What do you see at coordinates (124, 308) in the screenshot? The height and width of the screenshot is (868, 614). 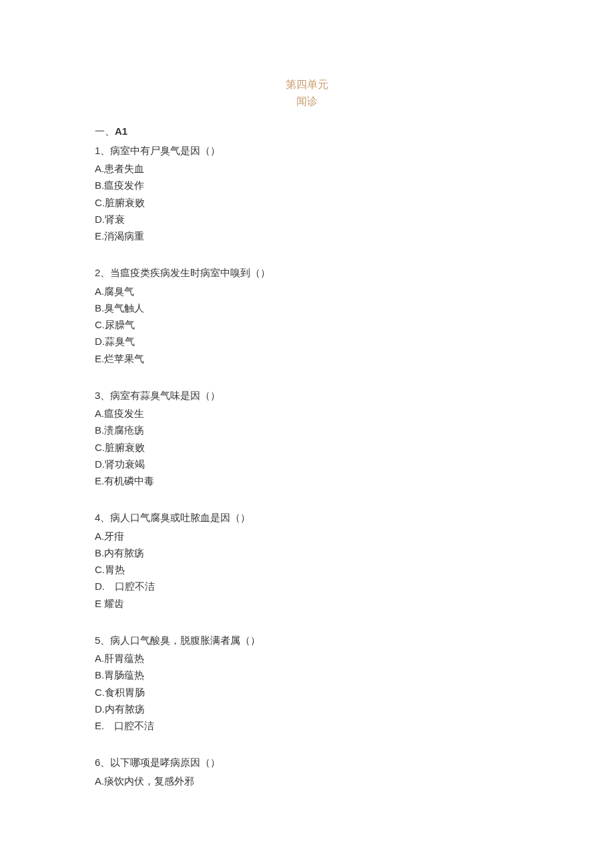 I see `option-text: 臭气触人` at bounding box center [124, 308].